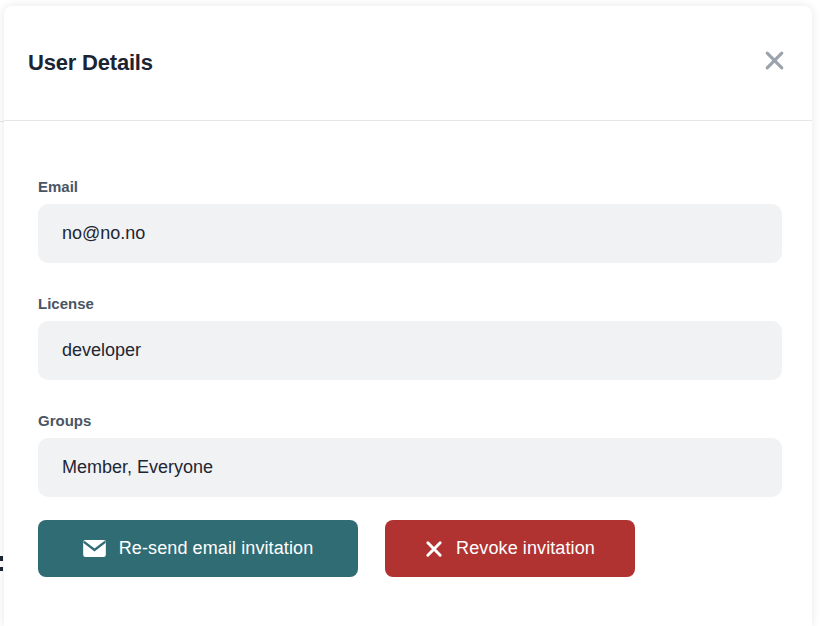 The width and height of the screenshot is (820, 626). Describe the element at coordinates (774, 60) in the screenshot. I see `close-button` at that location.